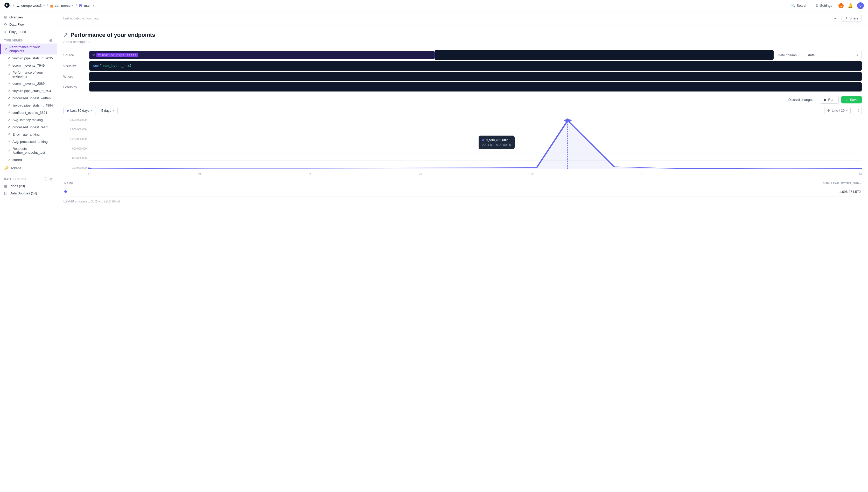 This screenshot has height=492, width=868. What do you see at coordinates (836, 18) in the screenshot?
I see `more-button: ···` at bounding box center [836, 18].